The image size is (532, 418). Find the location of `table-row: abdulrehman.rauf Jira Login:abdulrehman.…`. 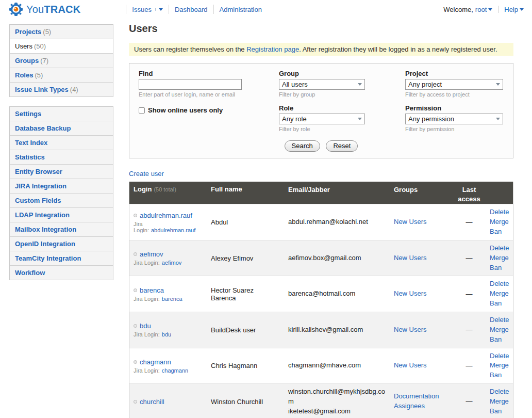

table-row: abdulrehman.rauf Jira Login:abdulrehman.… is located at coordinates (321, 222).